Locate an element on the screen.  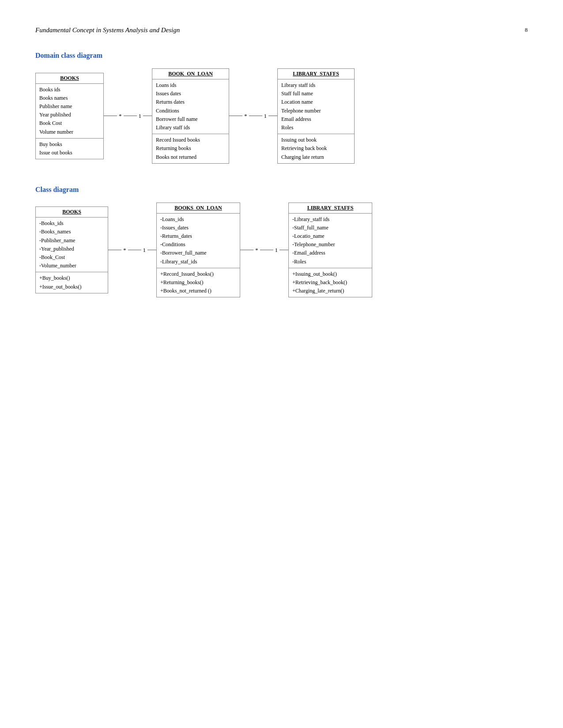
class-attr-borrower-full-name: -Borrower_full_name is located at coordinates (198, 253).